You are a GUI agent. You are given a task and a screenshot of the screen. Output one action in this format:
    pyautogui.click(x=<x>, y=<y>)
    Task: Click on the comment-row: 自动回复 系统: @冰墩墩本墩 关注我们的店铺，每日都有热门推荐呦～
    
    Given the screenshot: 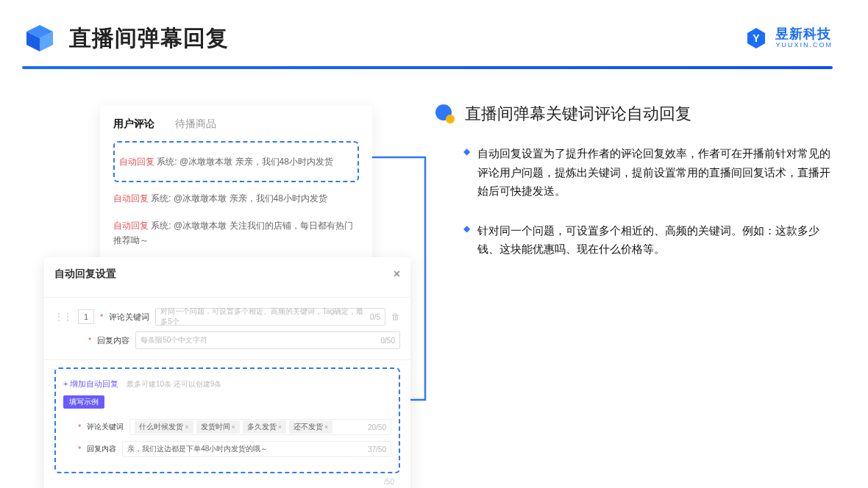 What is the action you would take?
    pyautogui.click(x=236, y=234)
    